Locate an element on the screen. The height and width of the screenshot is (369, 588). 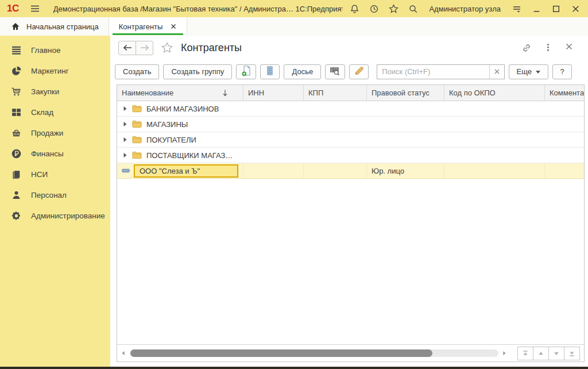
more-button-label: Еще is located at coordinates (524, 71).